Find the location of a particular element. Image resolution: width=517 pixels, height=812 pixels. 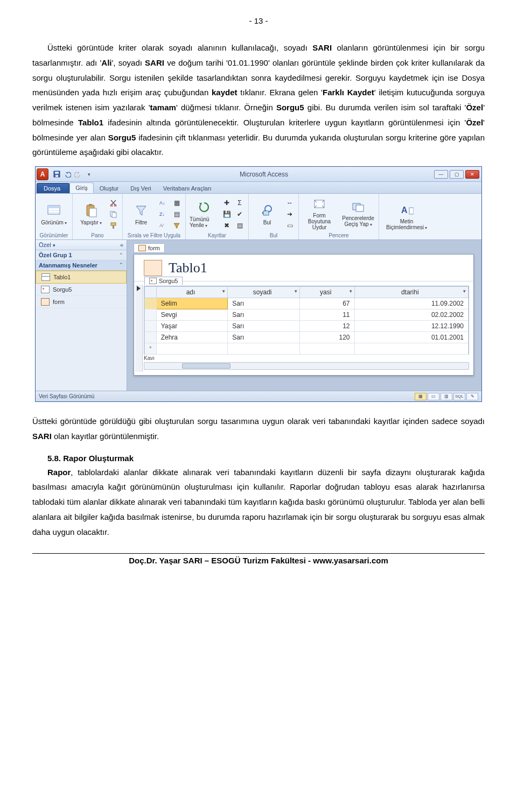

maximize-button: ▢ is located at coordinates (457, 174).